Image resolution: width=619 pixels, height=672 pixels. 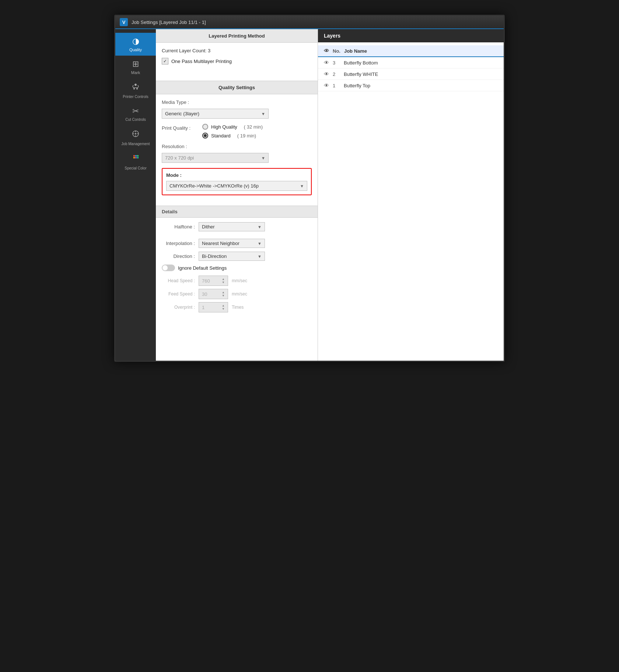 I want to click on printer-controls-icon, so click(x=136, y=88).